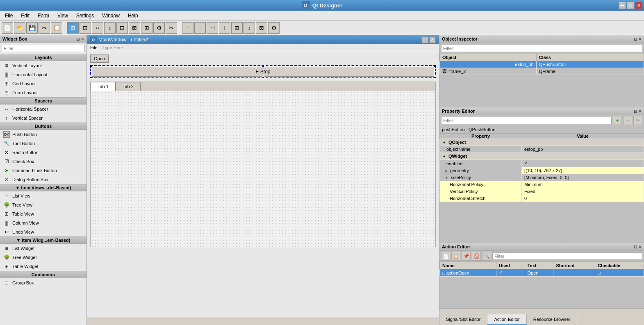  I want to click on widget-item-radio-button: ⊙ Radio Button, so click(43, 152).